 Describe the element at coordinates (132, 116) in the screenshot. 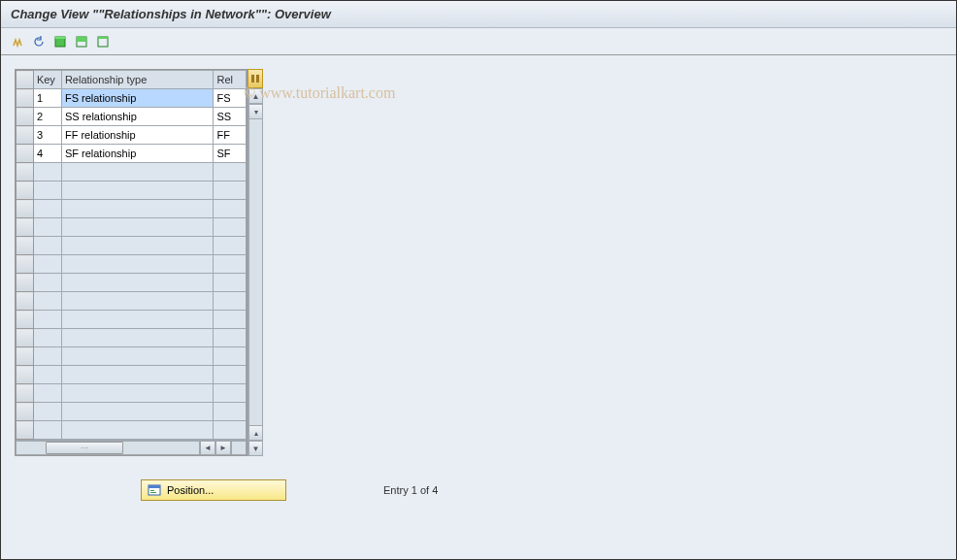

I see `table-row: 2 SS relationship SS` at that location.